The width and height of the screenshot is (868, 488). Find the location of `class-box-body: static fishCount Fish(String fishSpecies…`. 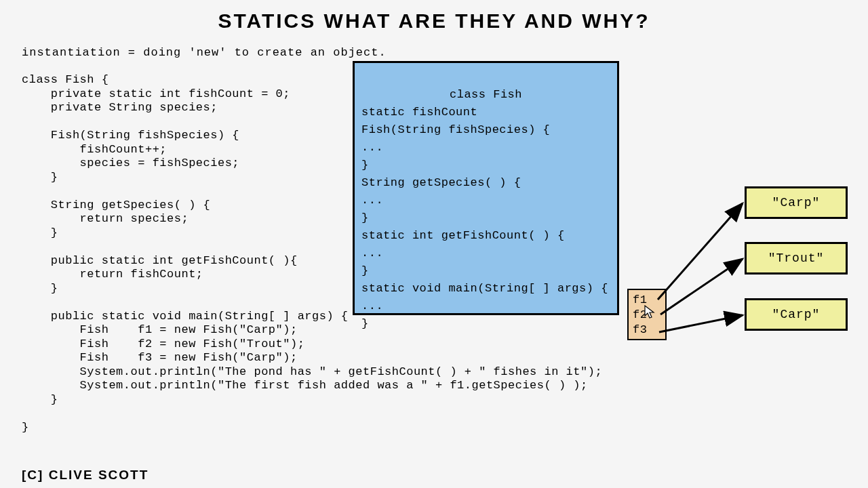

class-box-body: static fishCount Fish(String fishSpecies… is located at coordinates (485, 218).